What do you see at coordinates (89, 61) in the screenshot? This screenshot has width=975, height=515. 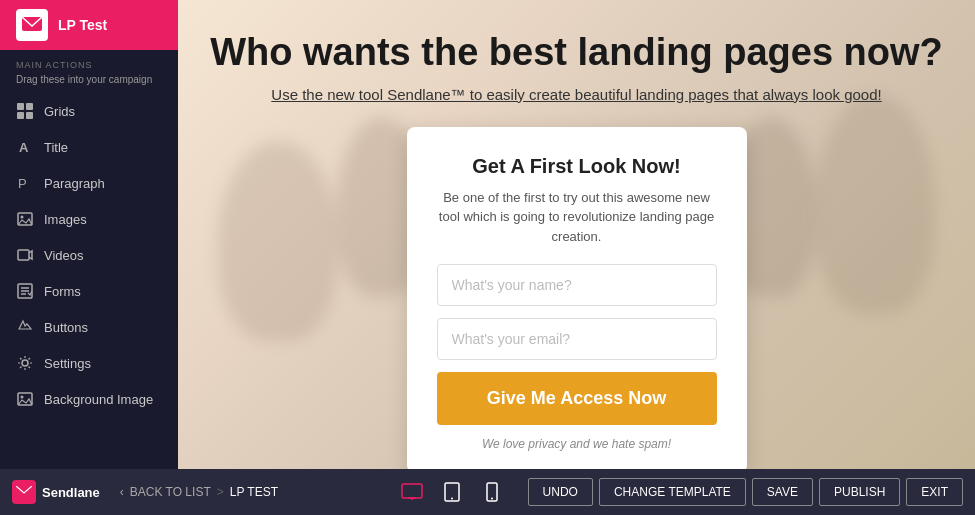 I see `sidebar-section-label: MAIN ACTIONS` at bounding box center [89, 61].